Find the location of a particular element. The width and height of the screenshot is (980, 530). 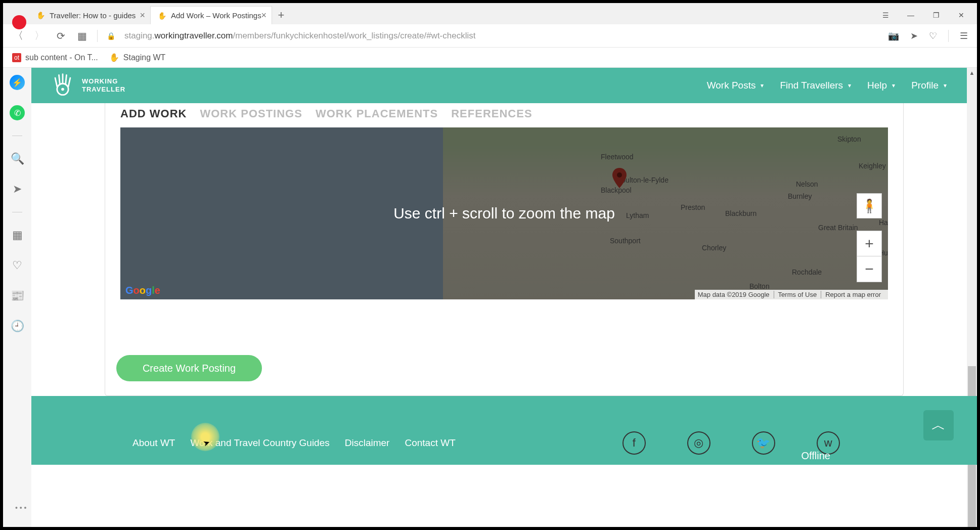

create-work-posting-button: Create Work Posting is located at coordinates (189, 368).